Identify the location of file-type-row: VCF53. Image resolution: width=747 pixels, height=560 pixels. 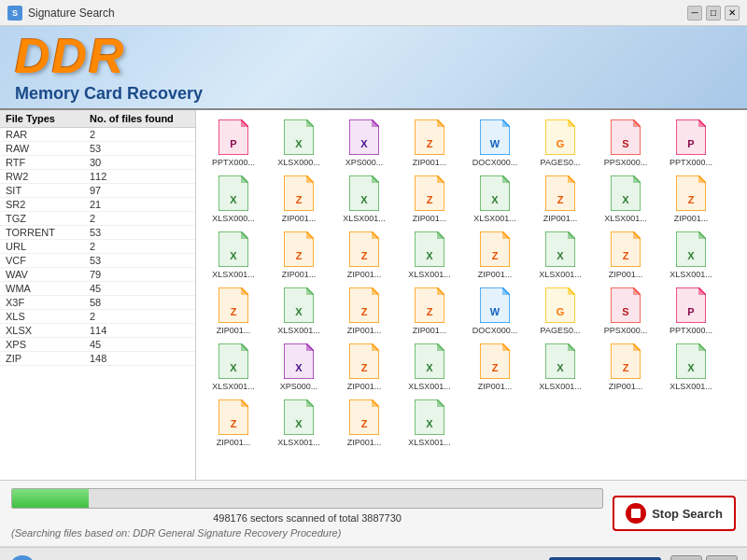
(97, 261).